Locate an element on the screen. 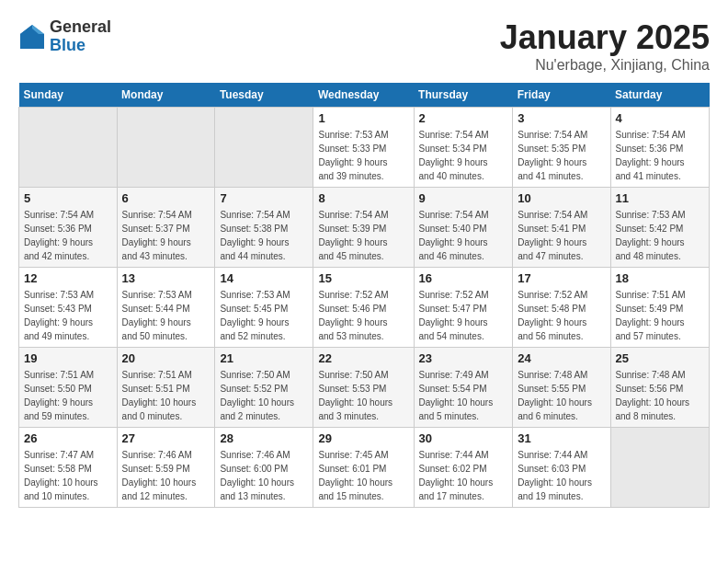  day-info: Sunrise: 7:51 AM Sunset: 5:49 PM Dayligh… is located at coordinates (660, 316).